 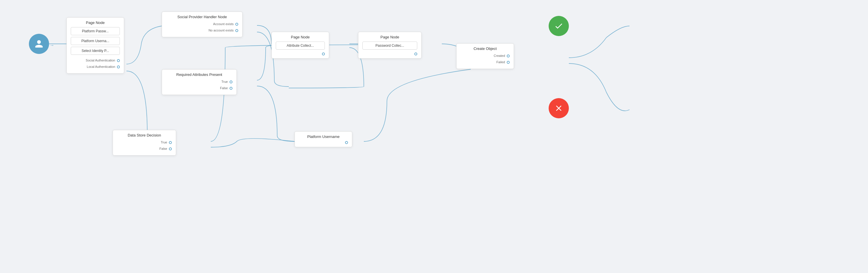 What do you see at coordinates (559, 108) in the screenshot?
I see `end-failure-node` at bounding box center [559, 108].